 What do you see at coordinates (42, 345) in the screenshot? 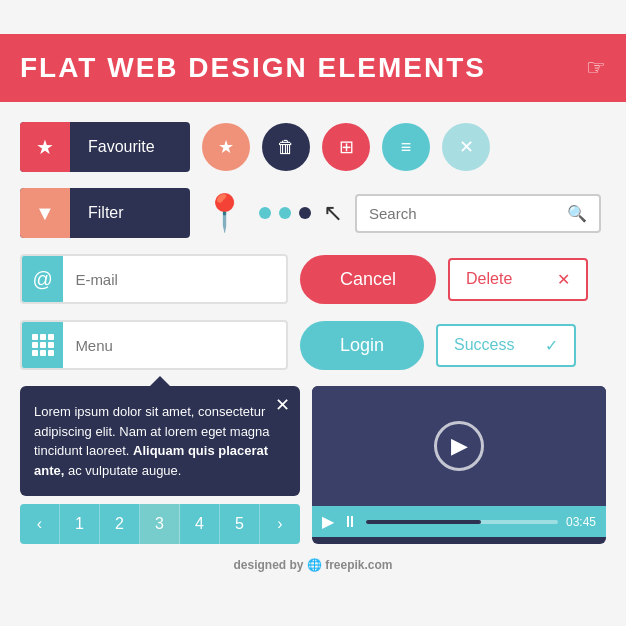
I see `menu-icon-box` at bounding box center [42, 345].